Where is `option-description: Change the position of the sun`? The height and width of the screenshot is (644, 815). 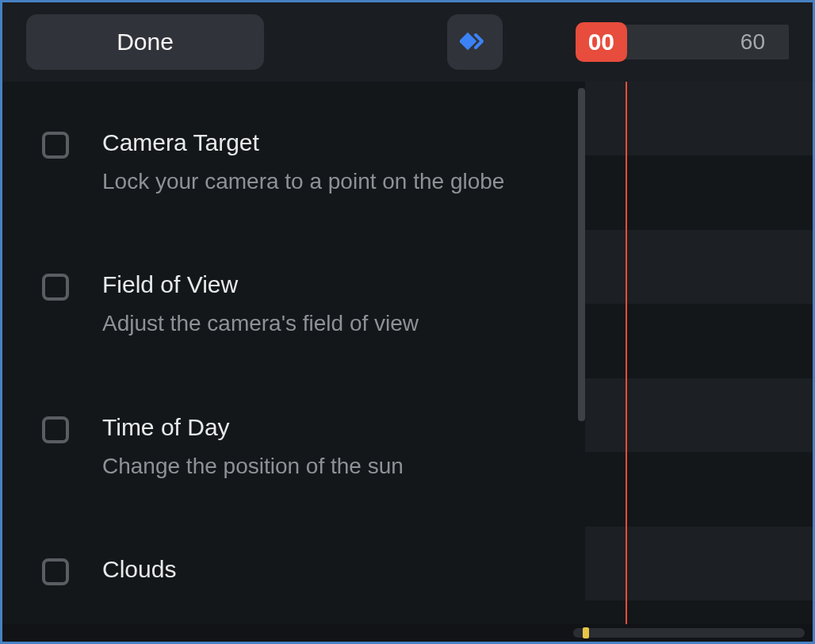 option-description: Change the position of the sun is located at coordinates (253, 466).